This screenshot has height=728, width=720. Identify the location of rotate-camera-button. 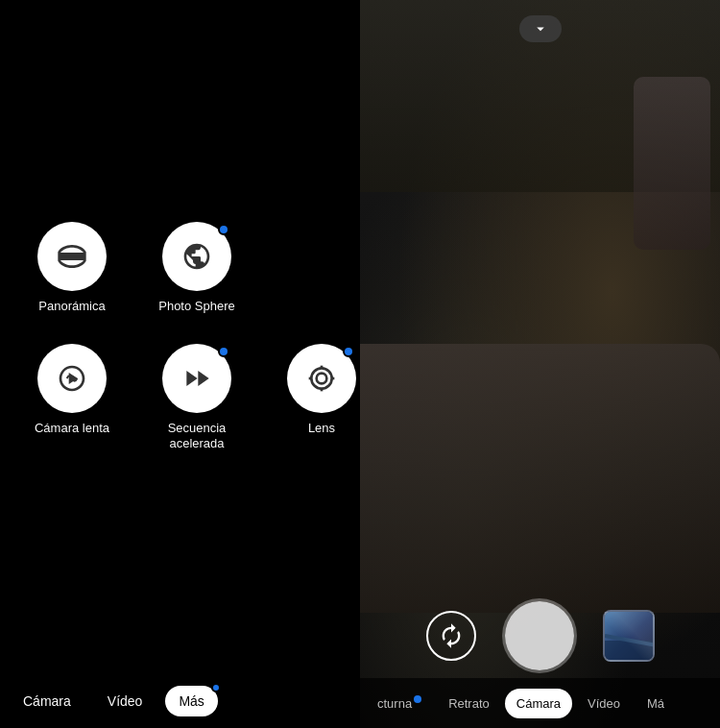
(451, 636).